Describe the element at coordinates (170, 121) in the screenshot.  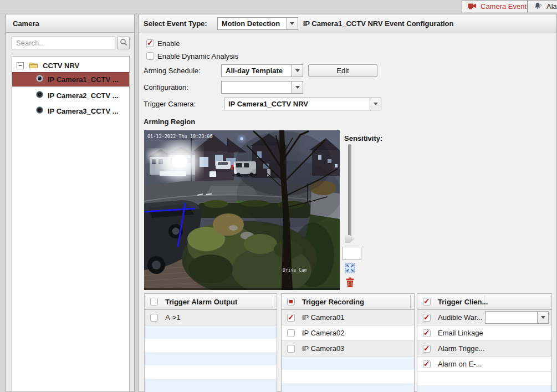
I see `arming-region-label: Arming Region` at that location.